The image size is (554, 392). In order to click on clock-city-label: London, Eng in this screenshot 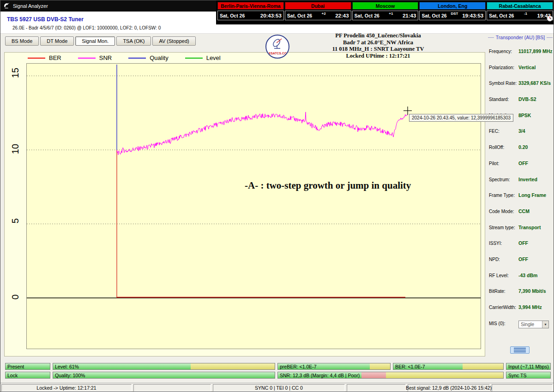, I will do `click(452, 6)`.